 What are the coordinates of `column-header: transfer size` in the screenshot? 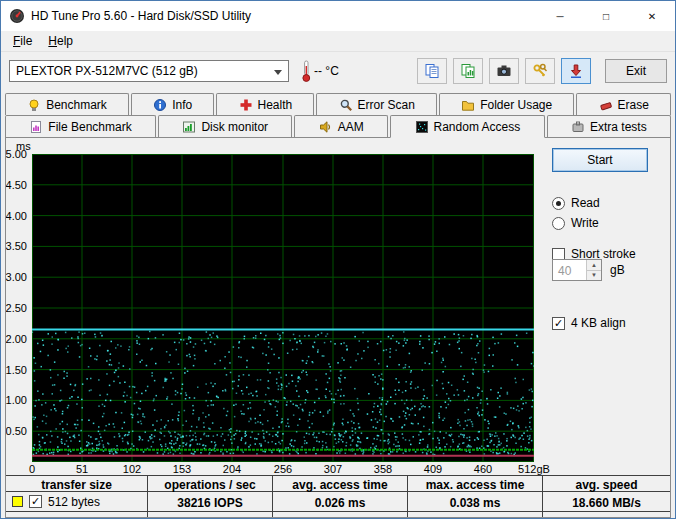 It's located at (76, 484).